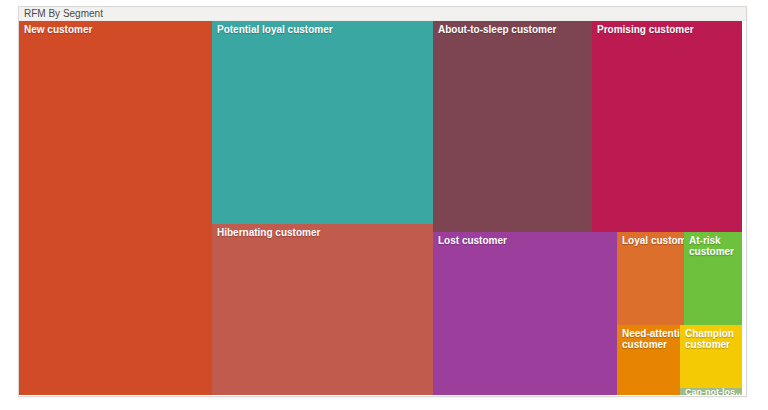  I want to click on tile-label: Promising customer, so click(667, 28).